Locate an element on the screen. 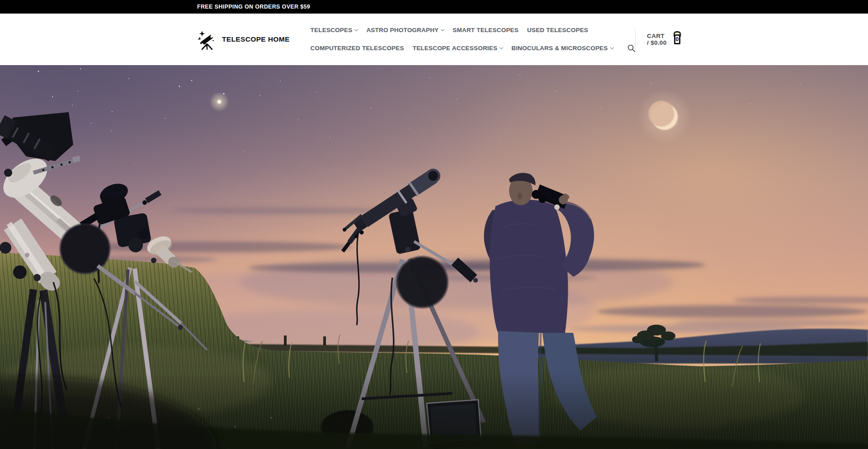 This screenshot has height=449, width=868. nav-used-telescopes: USED TELESCOPES is located at coordinates (558, 30).